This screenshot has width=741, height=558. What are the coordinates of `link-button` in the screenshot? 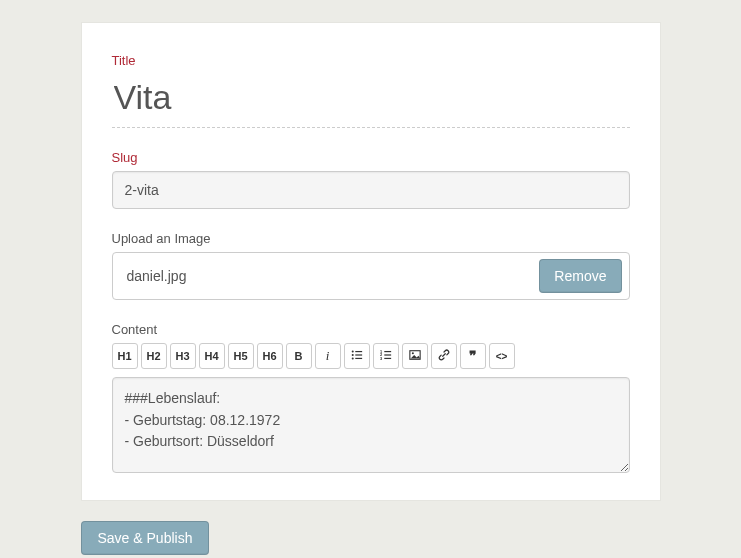 It's located at (444, 356).